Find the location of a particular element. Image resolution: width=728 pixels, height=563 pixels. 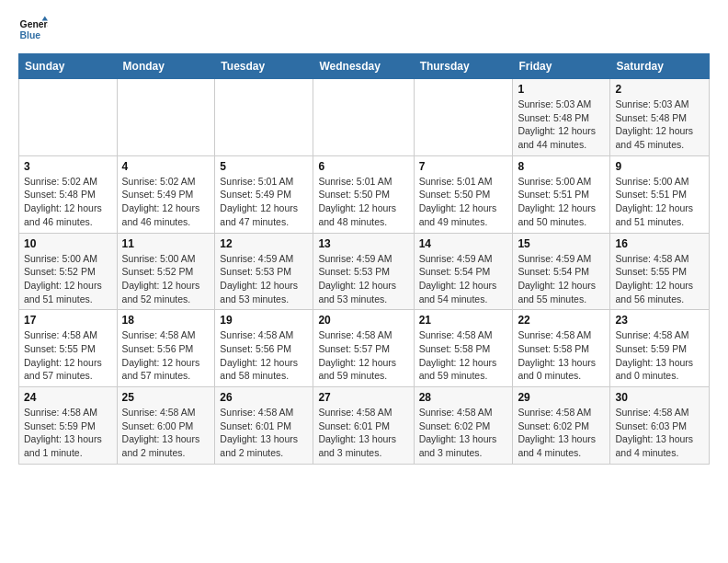

calendar-cell: 3Sunrise: 5:02 AMSunset: 5:48 PMDaylight… is located at coordinates (68, 194).